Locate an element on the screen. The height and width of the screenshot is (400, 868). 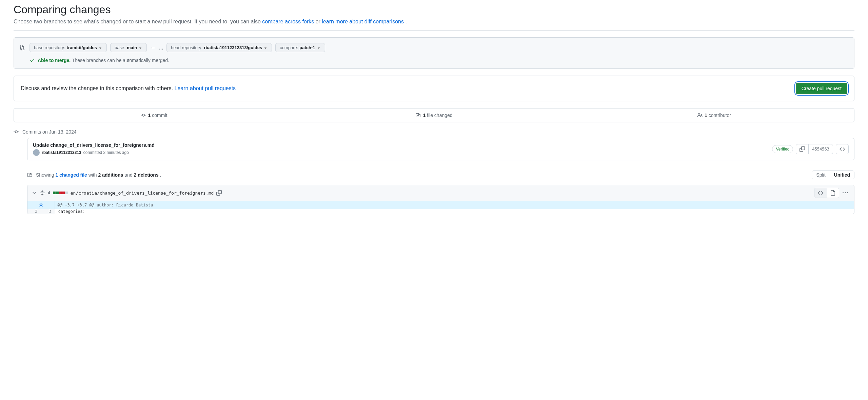
compare-branch-dropdown: compare: patch-1 is located at coordinates (300, 47).